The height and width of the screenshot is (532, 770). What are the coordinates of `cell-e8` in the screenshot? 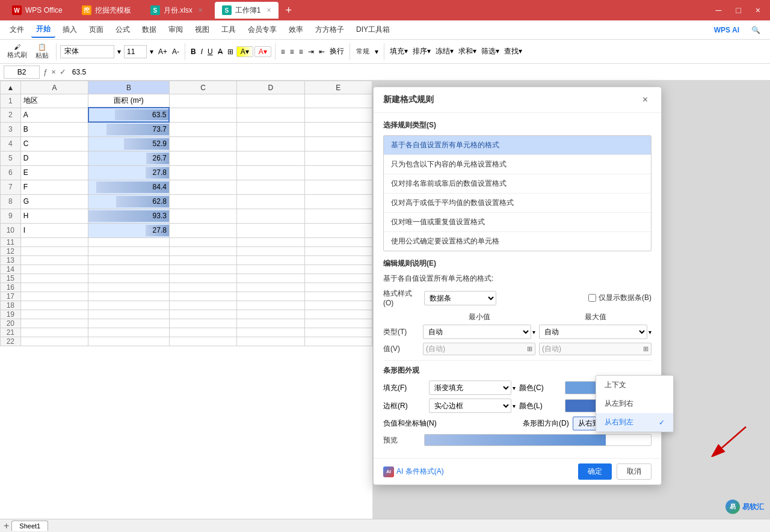 It's located at (338, 201).